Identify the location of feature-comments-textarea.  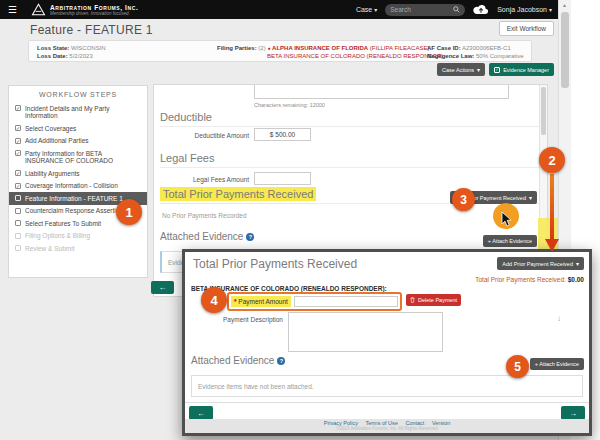
(382, 92).